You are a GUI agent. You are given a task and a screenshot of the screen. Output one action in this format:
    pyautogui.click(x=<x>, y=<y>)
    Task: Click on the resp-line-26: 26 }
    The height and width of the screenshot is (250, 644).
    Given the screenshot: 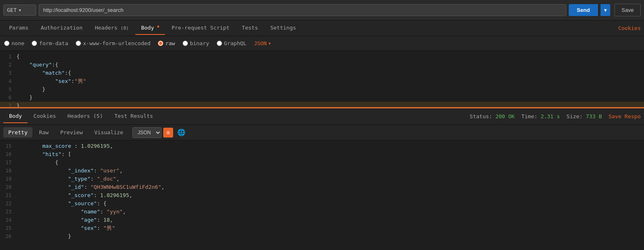 What is the action you would take?
    pyautogui.click(x=322, y=236)
    